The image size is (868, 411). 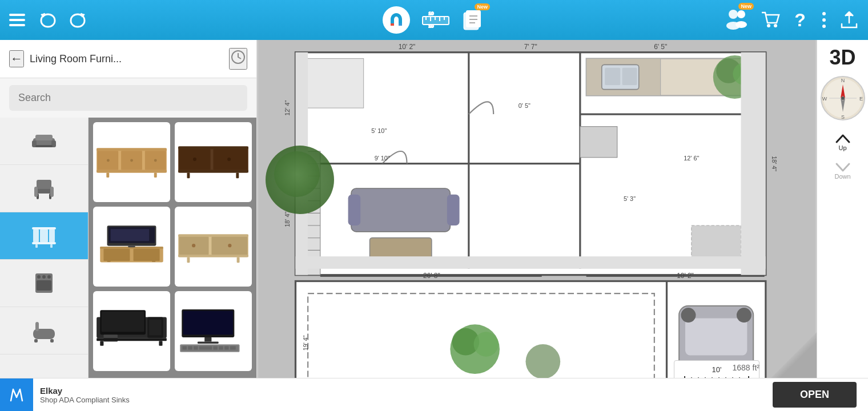 I want to click on back-button: ←, so click(x=17, y=59).